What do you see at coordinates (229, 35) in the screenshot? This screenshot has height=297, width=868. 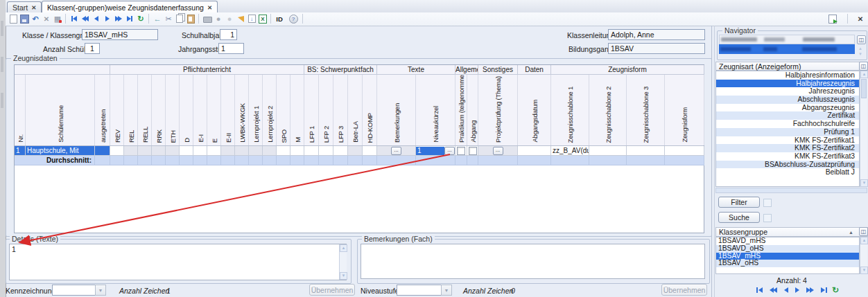 I see `schulhalbjahr-input: 1` at bounding box center [229, 35].